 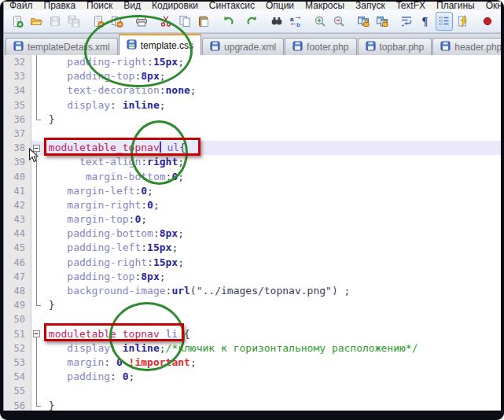 What do you see at coordinates (252, 90) in the screenshot?
I see `code-line-34: 34 text-decoration:none;` at bounding box center [252, 90].